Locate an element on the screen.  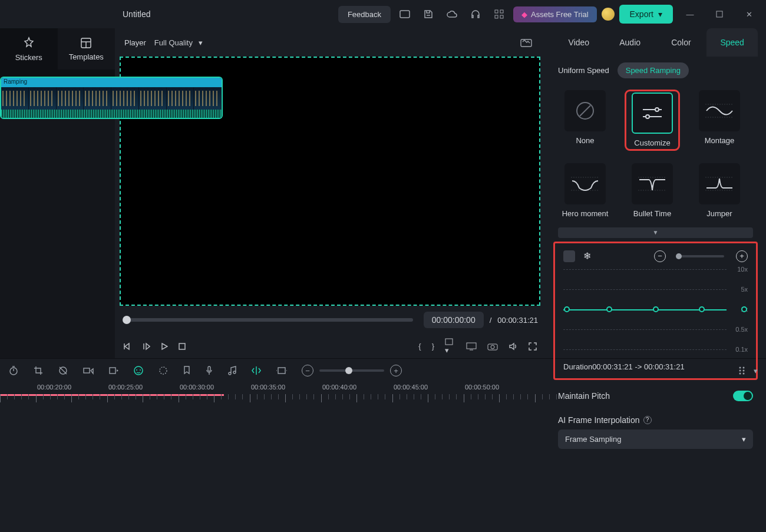
keyframe-icon is located at coordinates (88, 371).